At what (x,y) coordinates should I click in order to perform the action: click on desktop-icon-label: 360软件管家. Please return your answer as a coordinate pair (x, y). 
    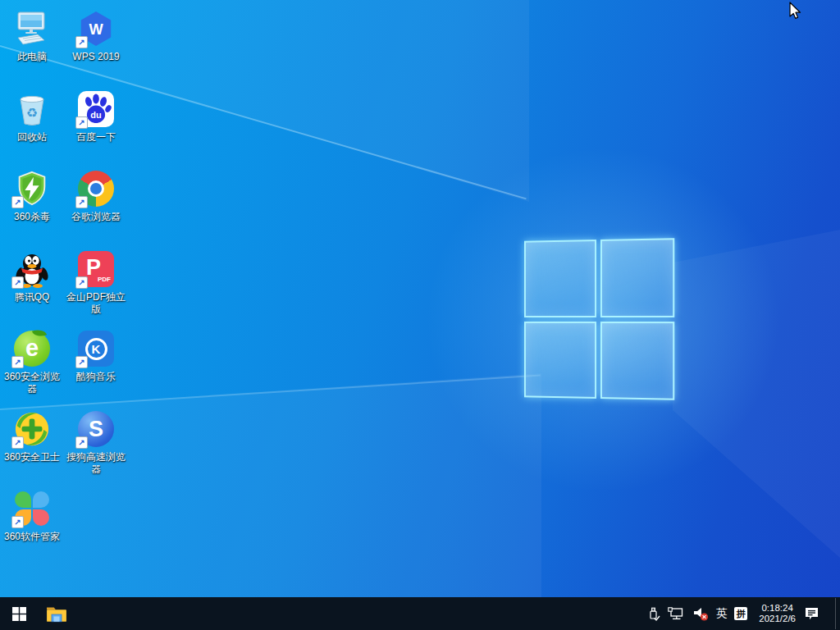
    Looking at the image, I should click on (32, 536).